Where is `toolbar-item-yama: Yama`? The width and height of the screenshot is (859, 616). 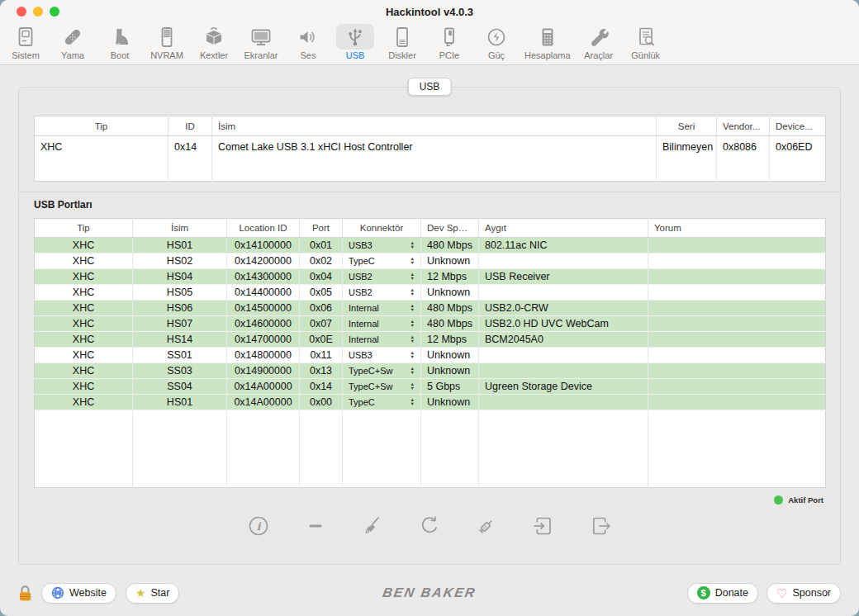
toolbar-item-yama: Yama is located at coordinates (73, 42).